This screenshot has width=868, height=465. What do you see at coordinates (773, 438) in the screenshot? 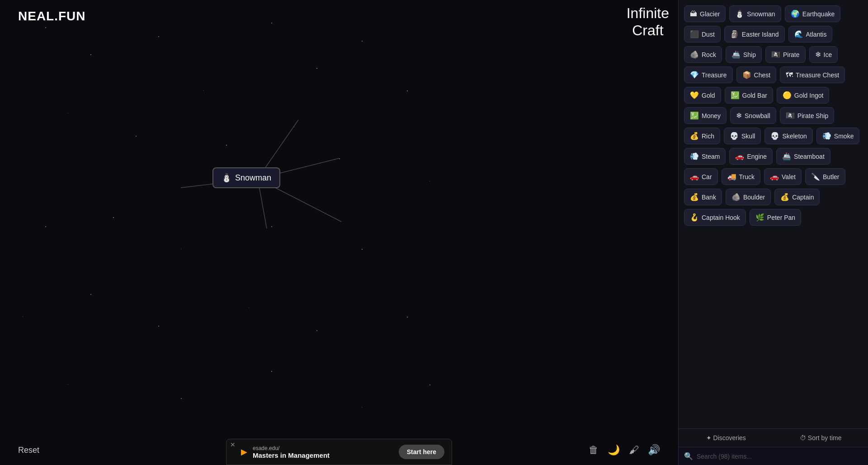
I see `sidebar-tabs: ✦ Discoveries ⏱ Sort by time` at bounding box center [773, 438].